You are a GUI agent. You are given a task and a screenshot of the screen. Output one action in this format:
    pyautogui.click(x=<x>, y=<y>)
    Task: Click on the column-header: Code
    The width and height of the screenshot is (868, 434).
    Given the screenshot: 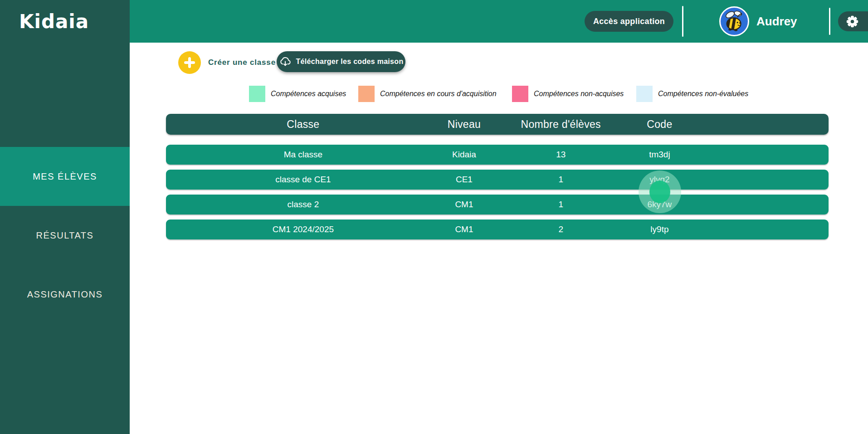 What is the action you would take?
    pyautogui.click(x=659, y=124)
    